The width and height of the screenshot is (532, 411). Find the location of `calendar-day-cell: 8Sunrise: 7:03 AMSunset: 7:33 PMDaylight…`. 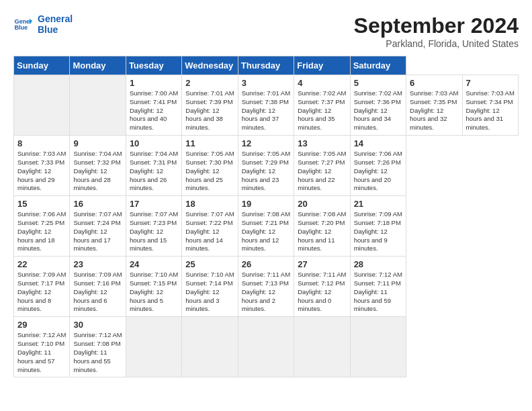

calendar-day-cell: 8Sunrise: 7:03 AMSunset: 7:33 PMDaylight… is located at coordinates (42, 166).